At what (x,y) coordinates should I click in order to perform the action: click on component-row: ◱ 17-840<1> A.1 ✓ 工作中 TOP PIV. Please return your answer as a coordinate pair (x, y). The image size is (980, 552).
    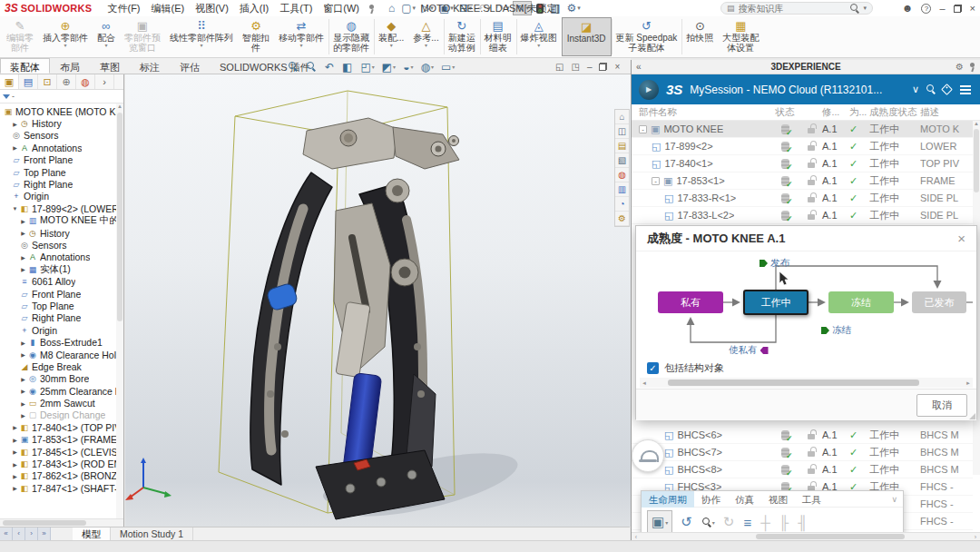
    Looking at the image, I should click on (802, 163).